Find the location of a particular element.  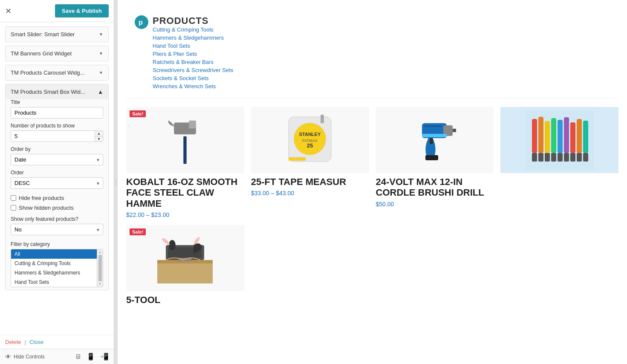

nav-link-cutting: Cutting & Crimping Tools is located at coordinates (193, 30).